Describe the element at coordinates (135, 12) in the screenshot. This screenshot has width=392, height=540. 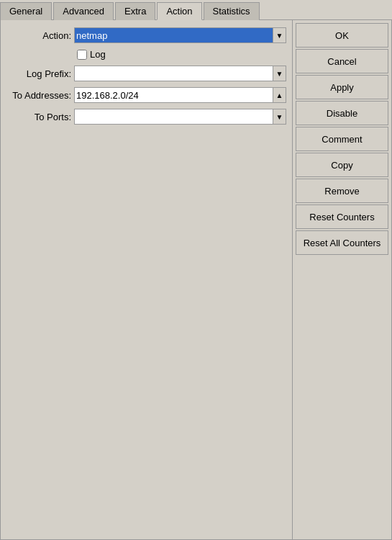
I see `tab-extra: Extra` at that location.